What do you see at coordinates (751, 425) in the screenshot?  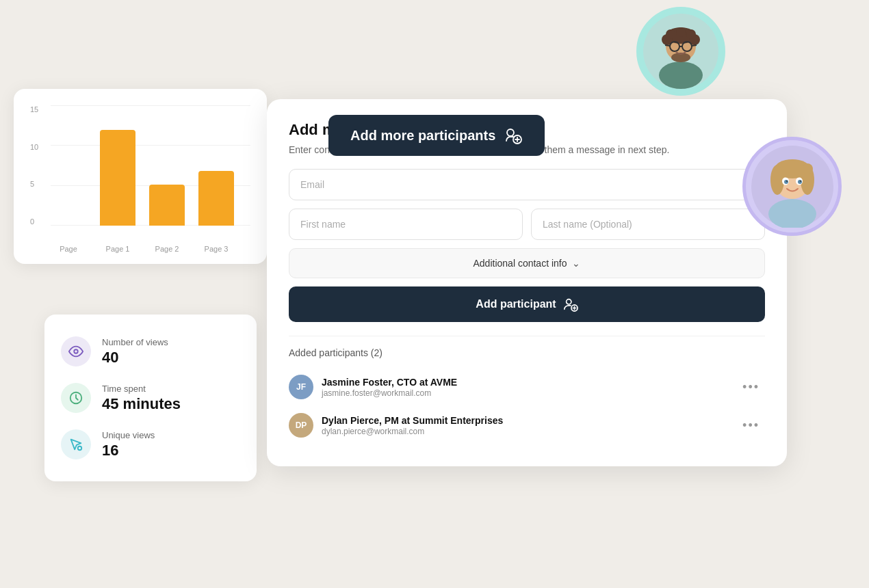 I see `participant-menu-dp: •••` at bounding box center [751, 425].